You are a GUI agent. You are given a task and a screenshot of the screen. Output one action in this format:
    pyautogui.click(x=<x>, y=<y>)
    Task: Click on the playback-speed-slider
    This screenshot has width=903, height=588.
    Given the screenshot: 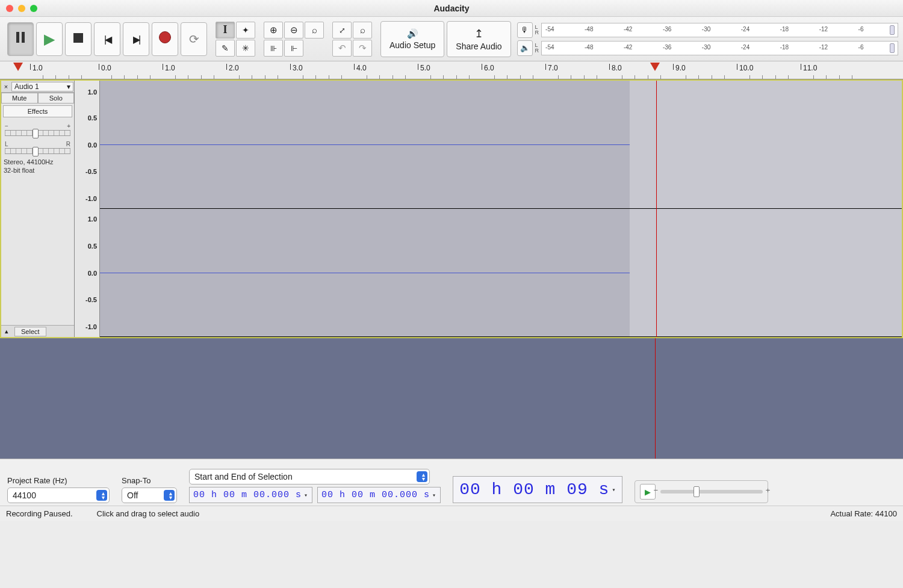 What is the action you would take?
    pyautogui.click(x=712, y=492)
    